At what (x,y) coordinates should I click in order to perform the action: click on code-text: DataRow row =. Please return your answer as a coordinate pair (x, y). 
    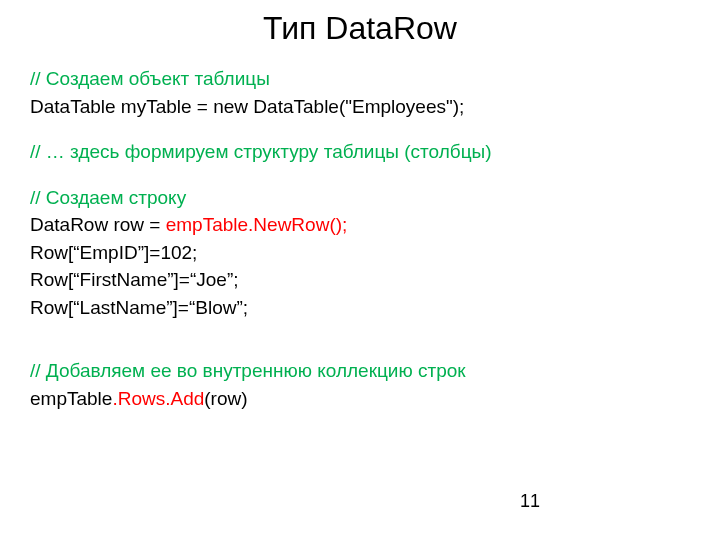
    Looking at the image, I should click on (98, 224).